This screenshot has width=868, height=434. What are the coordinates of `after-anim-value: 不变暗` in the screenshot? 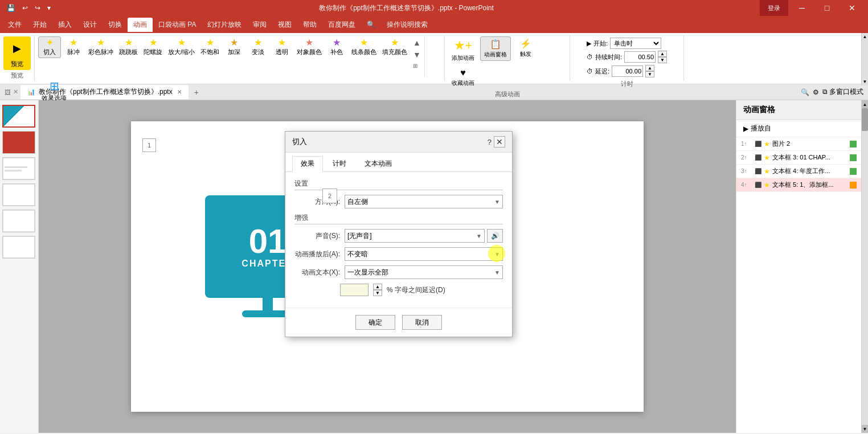 It's located at (358, 254).